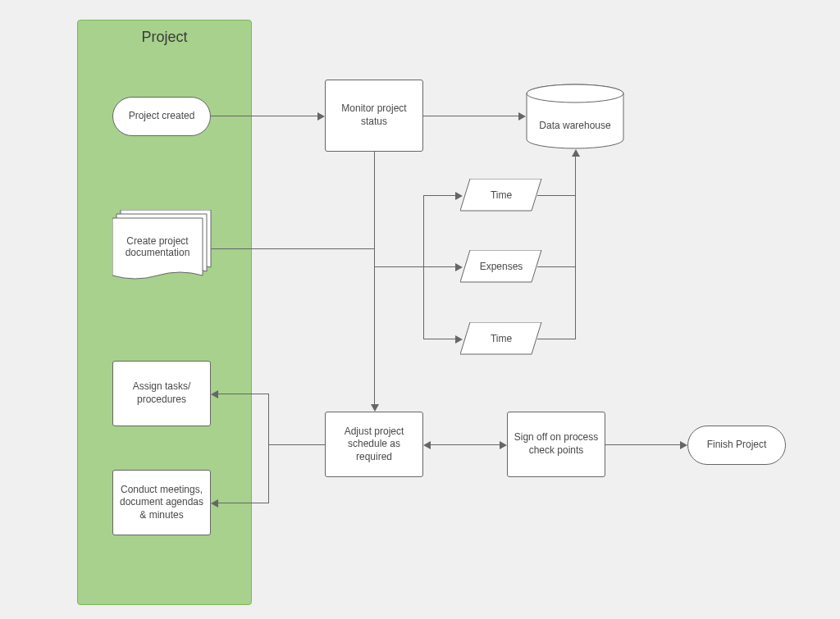 The image size is (840, 619). Describe the element at coordinates (297, 444) in the screenshot. I see `edge-adjust-leftstub` at that location.